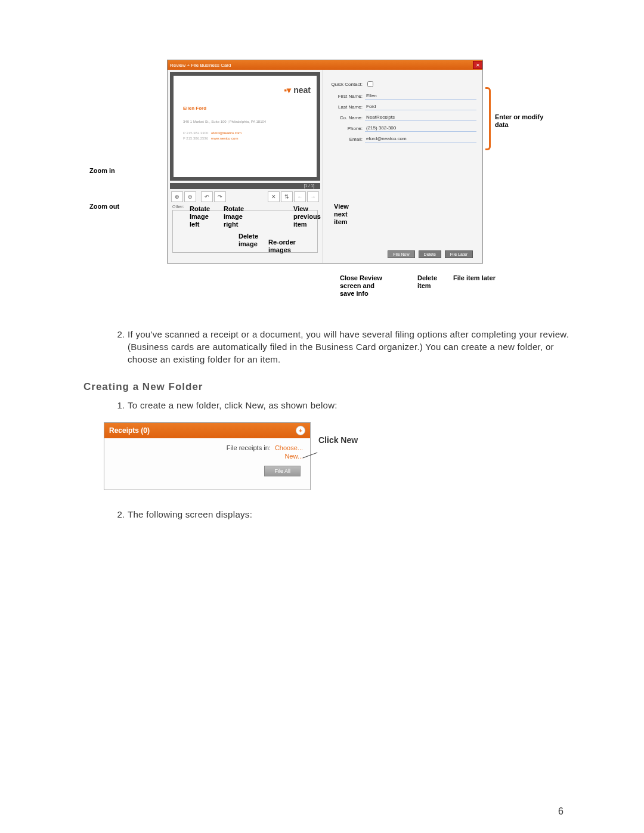 The width and height of the screenshot is (644, 833). I want to click on contact-form: Quick Contact: First Name: Last Name: Co…, so click(403, 166).